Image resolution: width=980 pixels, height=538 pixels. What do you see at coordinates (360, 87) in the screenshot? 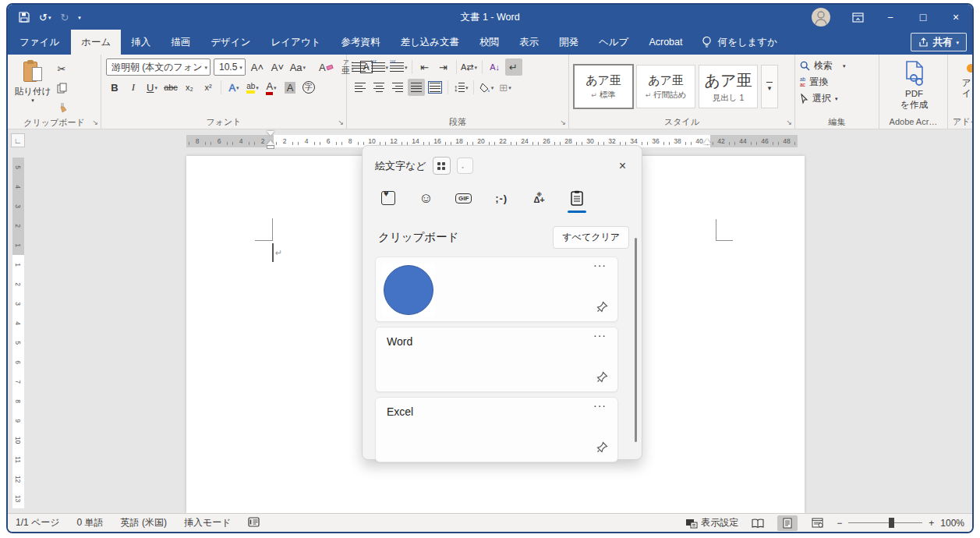
I see `align-left-button` at bounding box center [360, 87].